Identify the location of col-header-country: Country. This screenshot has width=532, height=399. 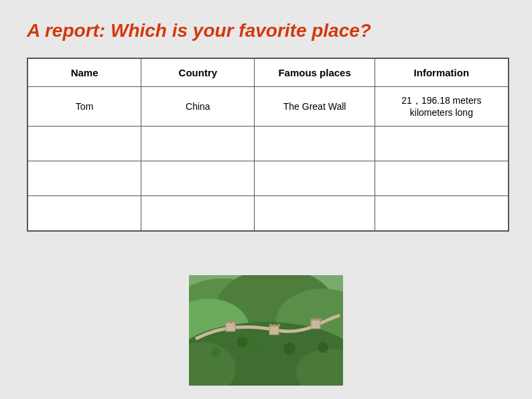
(198, 73).